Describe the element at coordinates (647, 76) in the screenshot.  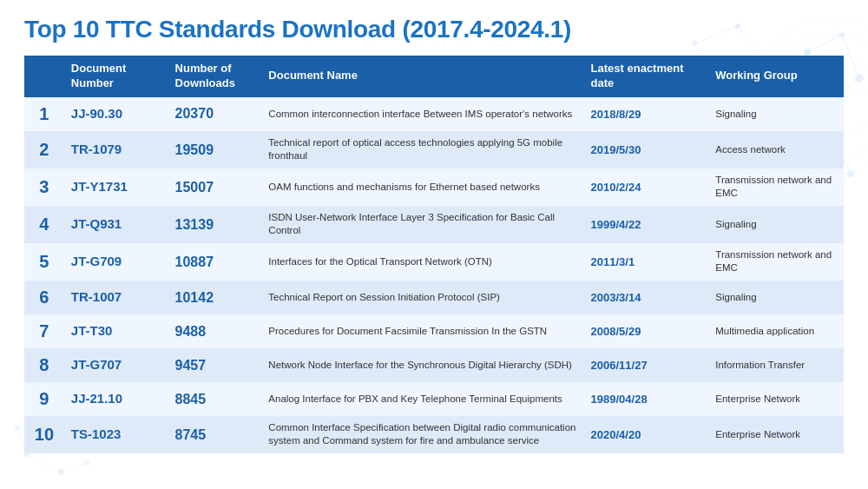
I see `col-header-enactment: Latest enactment date` at that location.